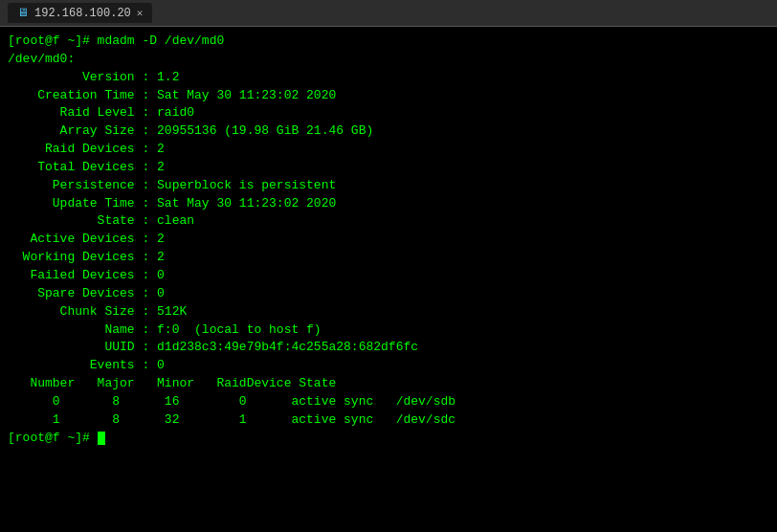 This screenshot has width=777, height=532. I want to click on terminal-line: [root@f ~]# mdadm -D /dev/md0, so click(388, 42).